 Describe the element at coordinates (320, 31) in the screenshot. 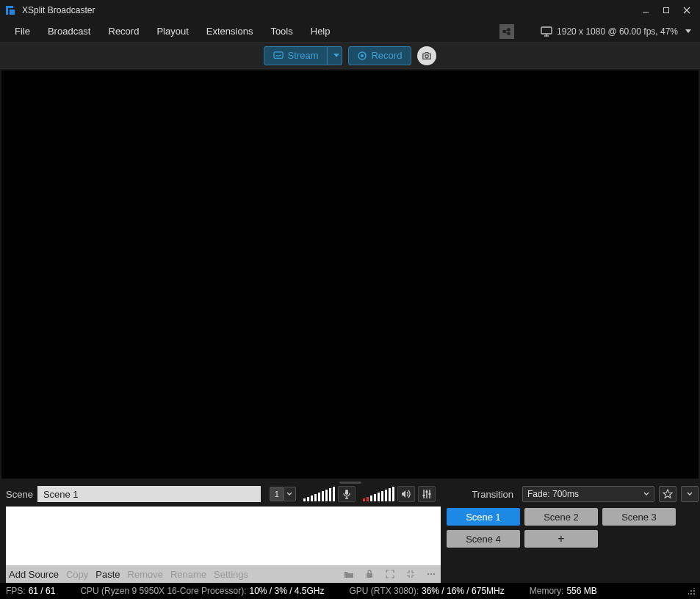

I see `menu-help: Help` at that location.